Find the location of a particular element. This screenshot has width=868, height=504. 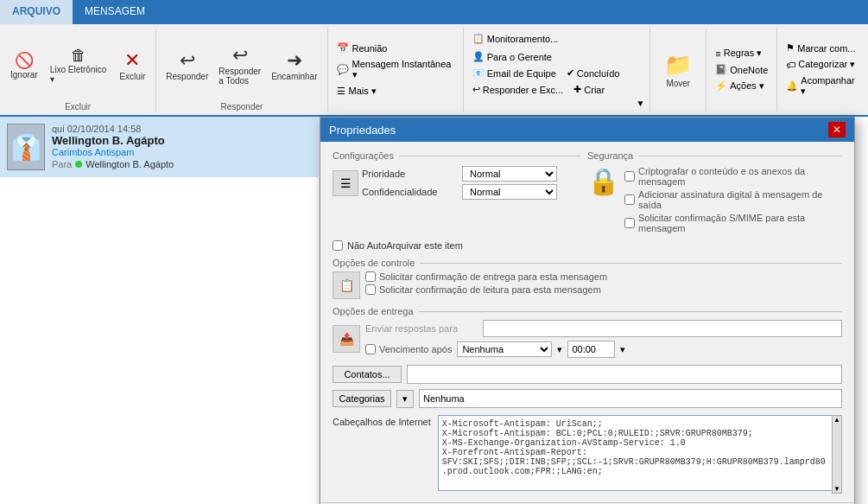

config-icon: ☰ is located at coordinates (345, 183).